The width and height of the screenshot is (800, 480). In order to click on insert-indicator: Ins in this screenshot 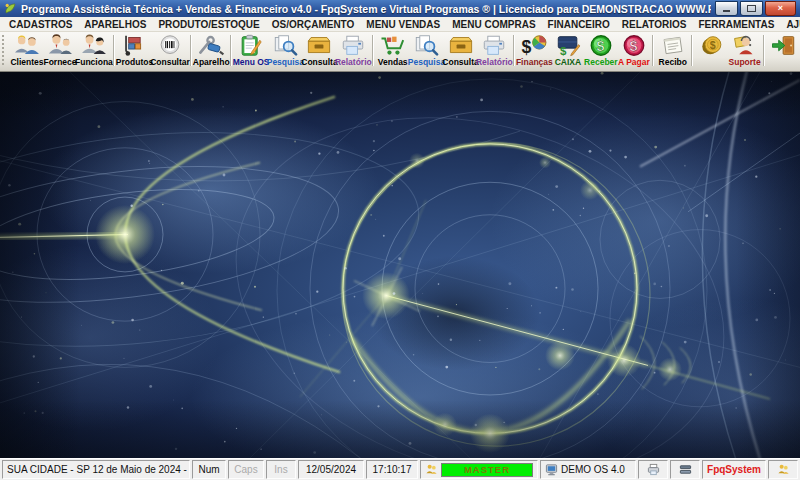, I will do `click(280, 470)`.